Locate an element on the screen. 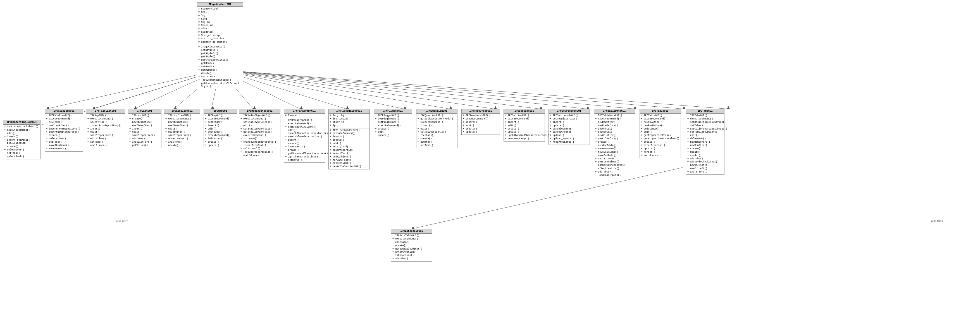  title-IPCDataTableGUI: IPCDataTableGUI is located at coordinates (412, 231).